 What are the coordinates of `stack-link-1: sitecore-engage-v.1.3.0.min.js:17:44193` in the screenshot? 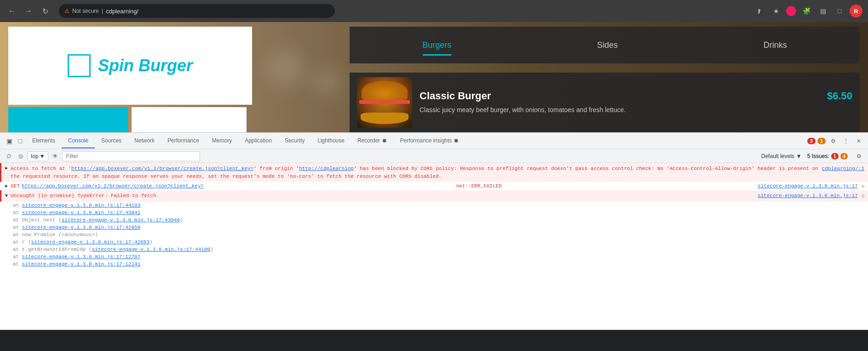 It's located at (81, 205).